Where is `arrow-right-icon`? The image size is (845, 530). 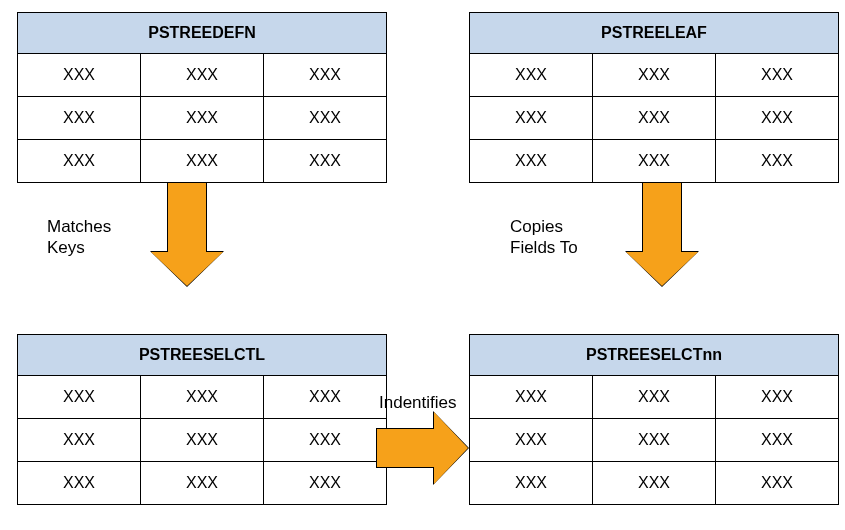
arrow-right-icon is located at coordinates (424, 448).